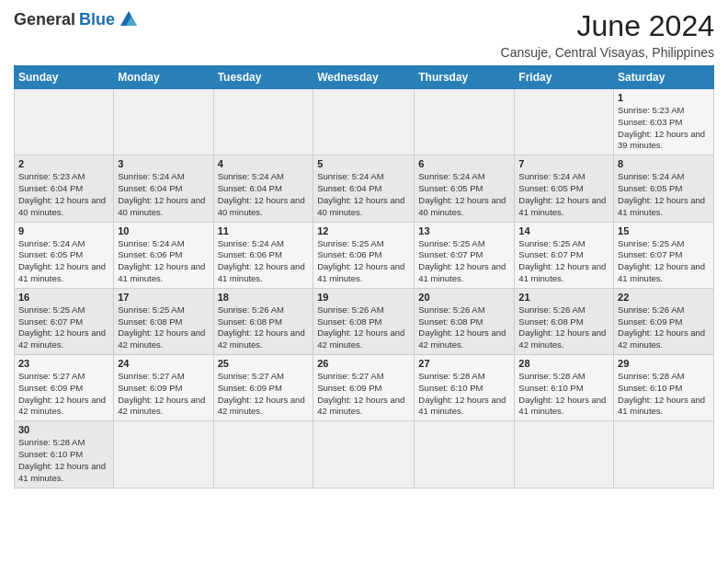 This screenshot has width=728, height=563. What do you see at coordinates (76, 19) in the screenshot?
I see `logo: General Blue` at bounding box center [76, 19].